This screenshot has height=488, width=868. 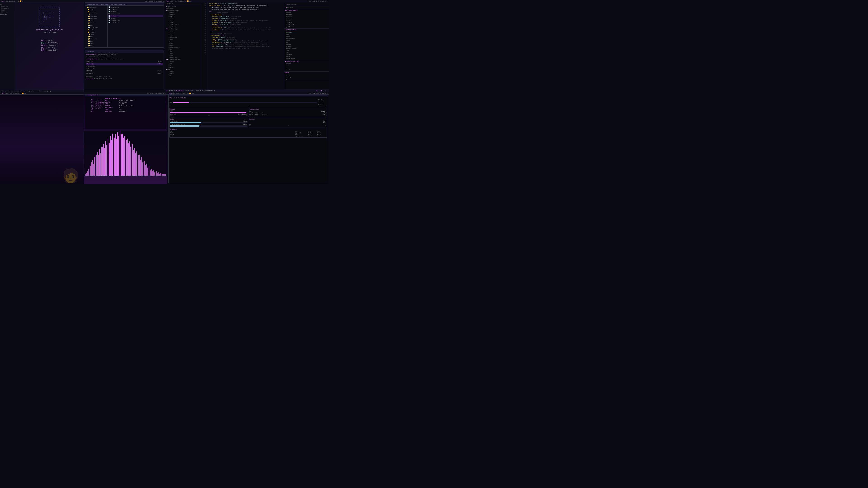 What do you see at coordinates (183, 37) in the screenshot?
I see `tree-user-dotfilesdir: dotfilesDir` at bounding box center [183, 37].